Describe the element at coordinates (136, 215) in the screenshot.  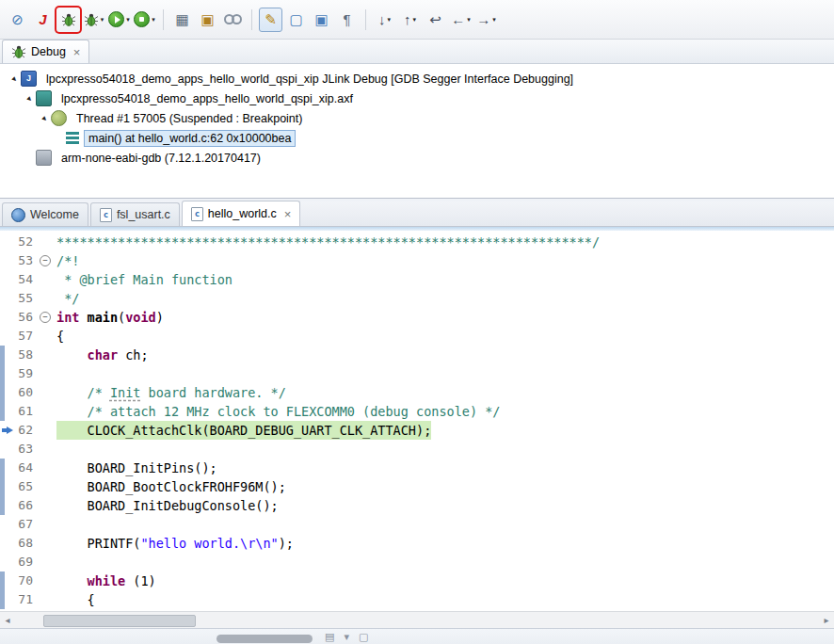
I see `editor-tab-fsl-usart-c: cfsl_usart.c` at that location.